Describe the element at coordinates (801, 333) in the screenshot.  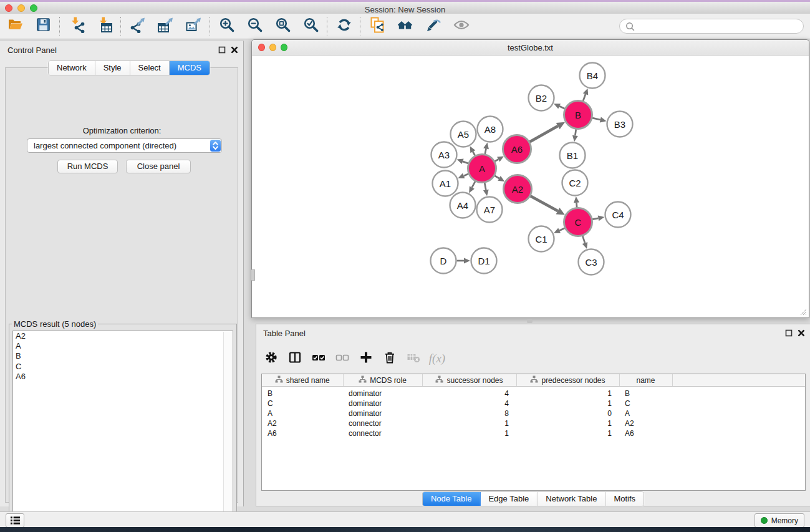
I see `close-panel-icon` at that location.